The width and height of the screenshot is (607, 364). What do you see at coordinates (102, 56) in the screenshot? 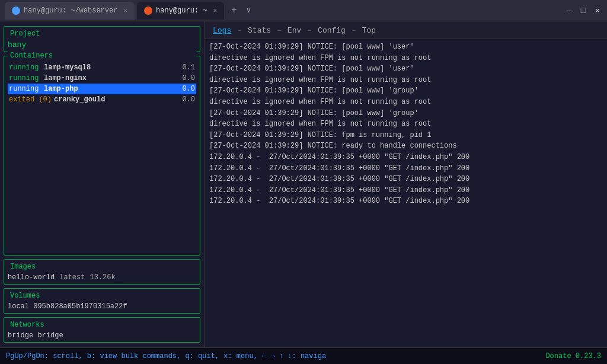
I see `containers-section-title: Containers` at bounding box center [102, 56].